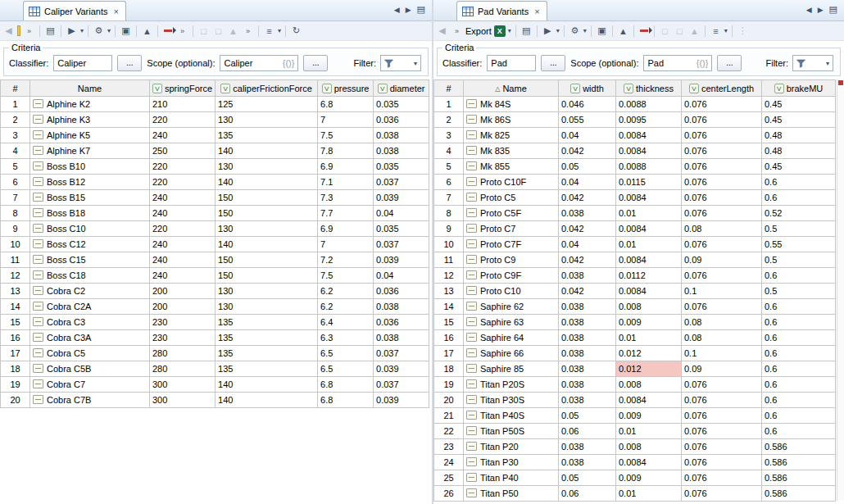 The image size is (844, 504). What do you see at coordinates (511, 354) in the screenshot?
I see `instance-name-cell: Saphire 66` at bounding box center [511, 354].